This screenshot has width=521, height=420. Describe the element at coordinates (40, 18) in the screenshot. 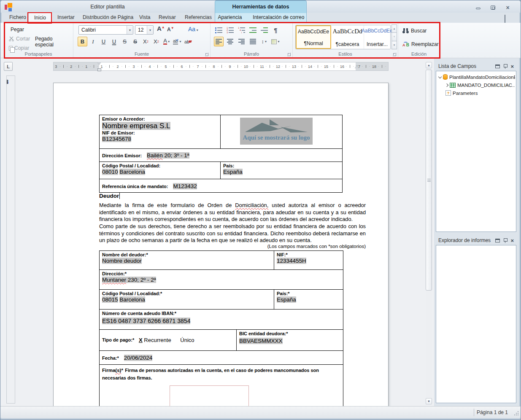

I see `tab-inicio: Inicio` at that location.